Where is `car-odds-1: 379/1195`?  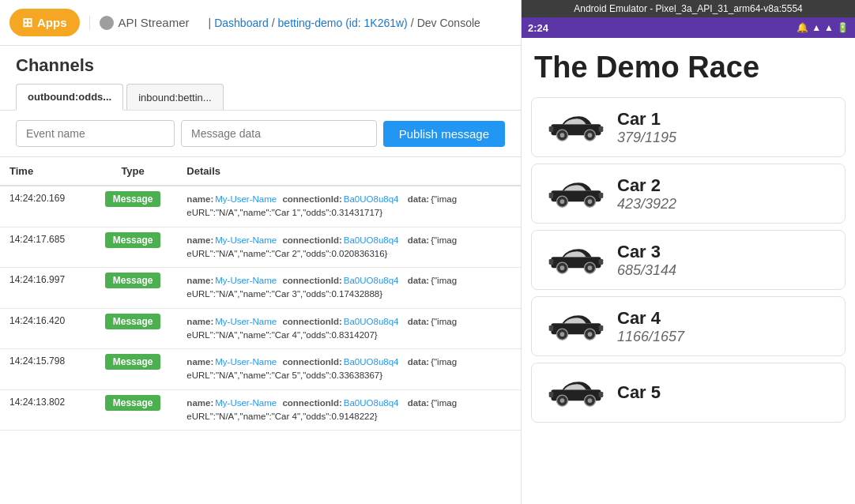
car-odds-1: 379/1195 is located at coordinates (725, 137).